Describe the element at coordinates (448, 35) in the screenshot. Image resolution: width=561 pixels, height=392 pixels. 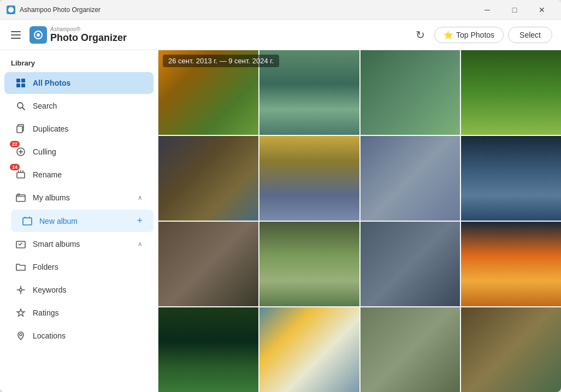
I see `star-icon: ⭐` at that location.